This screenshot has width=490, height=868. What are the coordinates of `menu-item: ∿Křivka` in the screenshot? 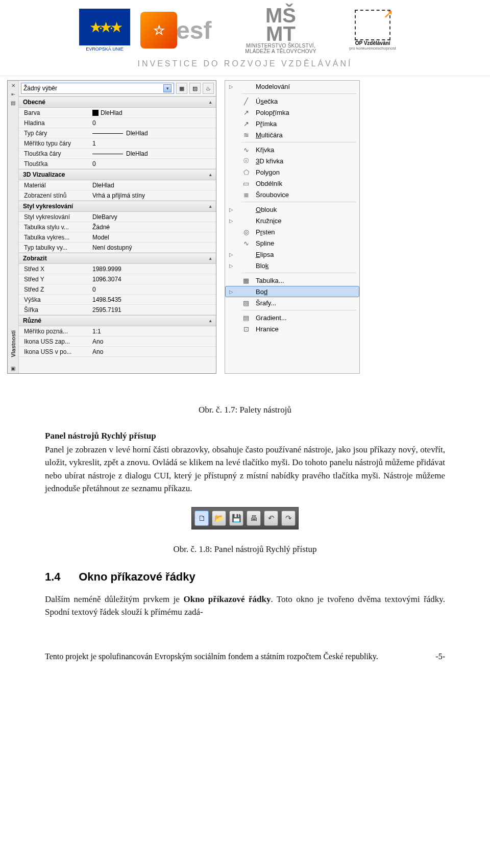 It's located at (292, 150).